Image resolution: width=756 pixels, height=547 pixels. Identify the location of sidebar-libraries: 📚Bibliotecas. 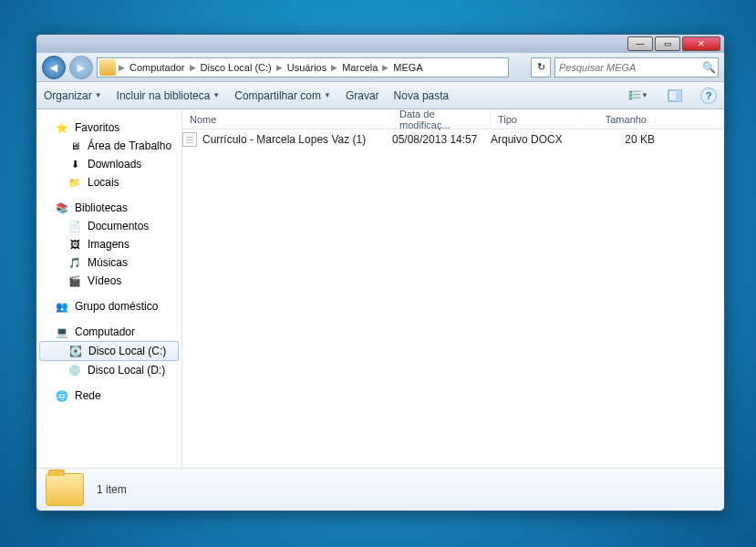
(109, 208).